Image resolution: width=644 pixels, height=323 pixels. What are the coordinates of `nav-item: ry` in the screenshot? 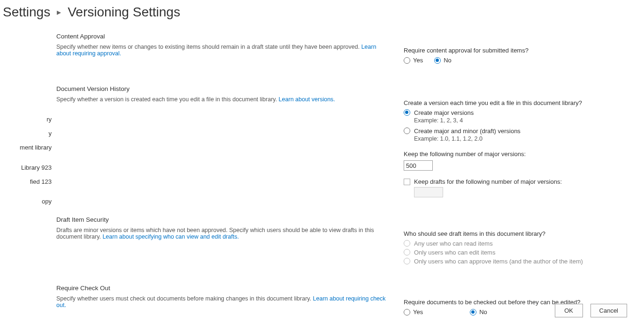 It's located at (26, 120).